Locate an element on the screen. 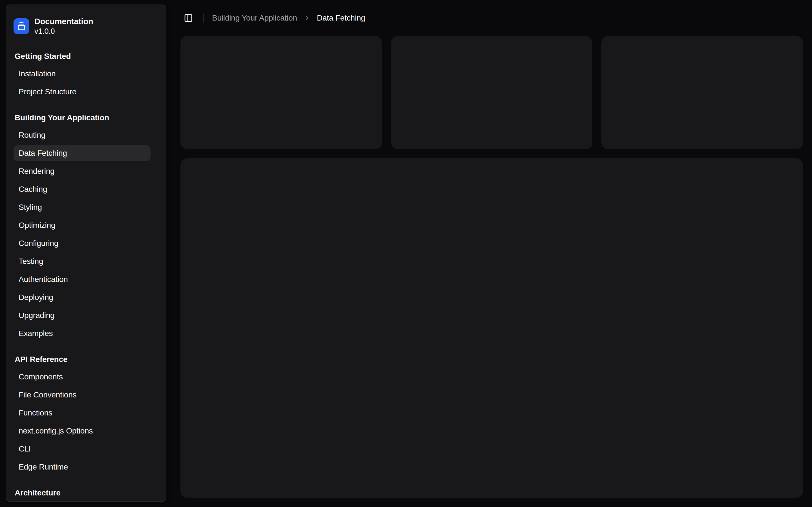 The image size is (812, 507). sidebar-item-authentication: Authentication is located at coordinates (82, 280).